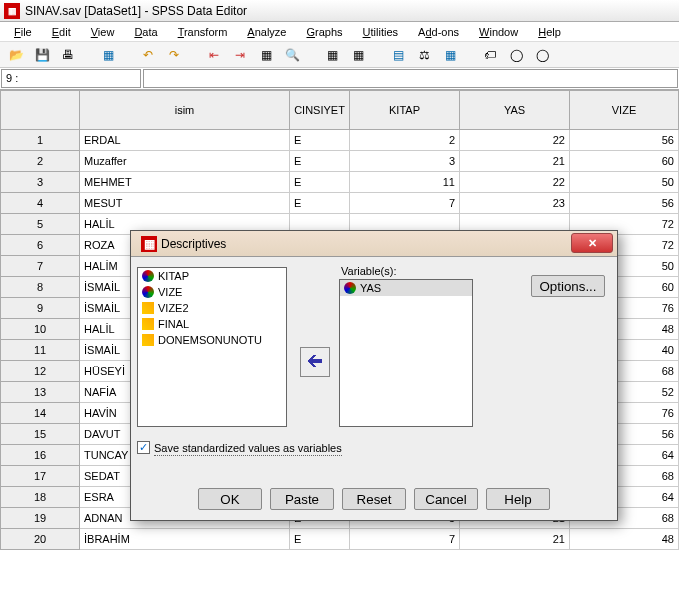 The height and width of the screenshot is (592, 679). I want to click on table-row: 4MESUTE72356, so click(340, 204).